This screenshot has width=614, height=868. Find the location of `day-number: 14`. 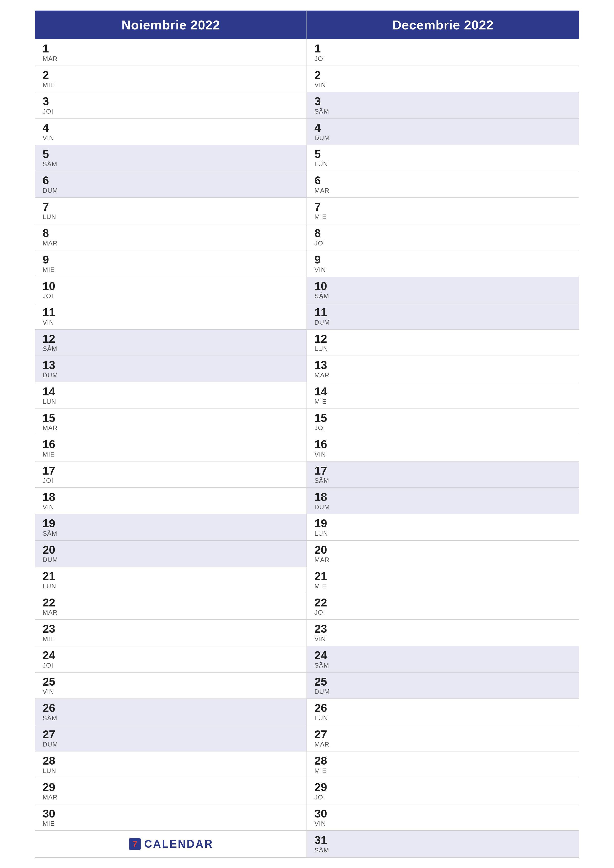

day-number: 14 is located at coordinates (171, 392).